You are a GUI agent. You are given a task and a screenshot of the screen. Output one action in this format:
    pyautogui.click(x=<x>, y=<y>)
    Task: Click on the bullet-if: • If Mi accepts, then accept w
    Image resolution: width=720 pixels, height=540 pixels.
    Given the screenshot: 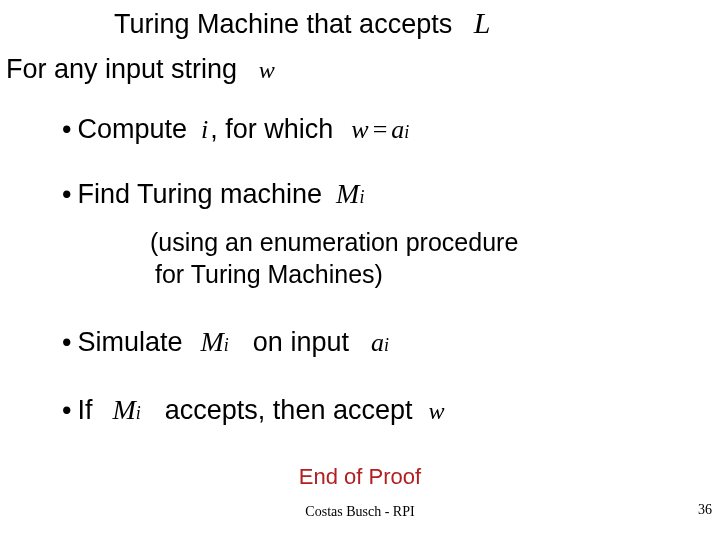 What is the action you would take?
    pyautogui.click(x=253, y=410)
    